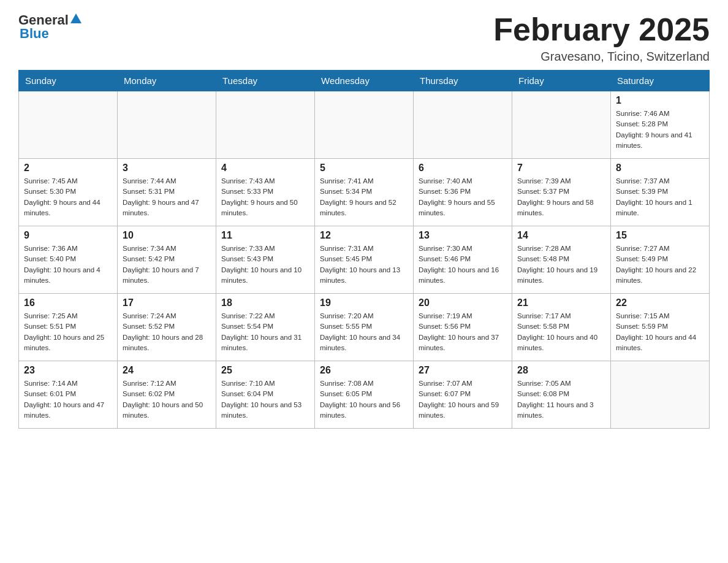 This screenshot has height=563, width=728. What do you see at coordinates (68, 332) in the screenshot?
I see `day-info: Sunrise: 7:25 AMSunset: 5:51 PMDaylight:…` at bounding box center [68, 332].